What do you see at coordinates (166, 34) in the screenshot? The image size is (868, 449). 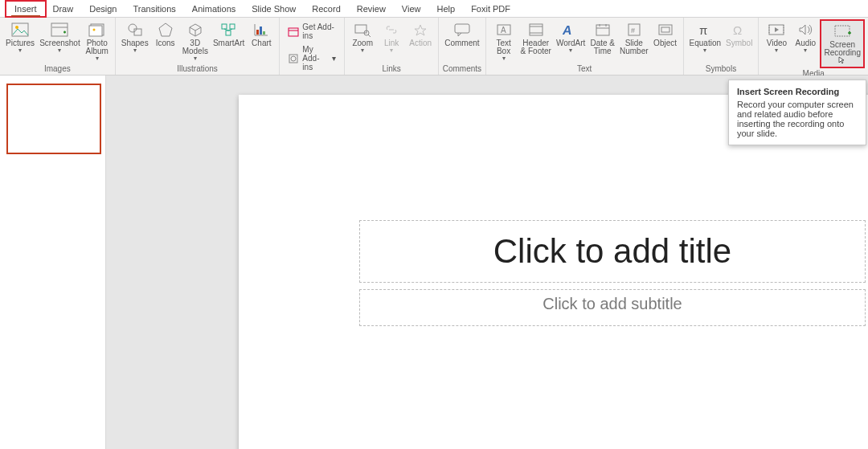 I see `icons-button: Icons` at bounding box center [166, 34].